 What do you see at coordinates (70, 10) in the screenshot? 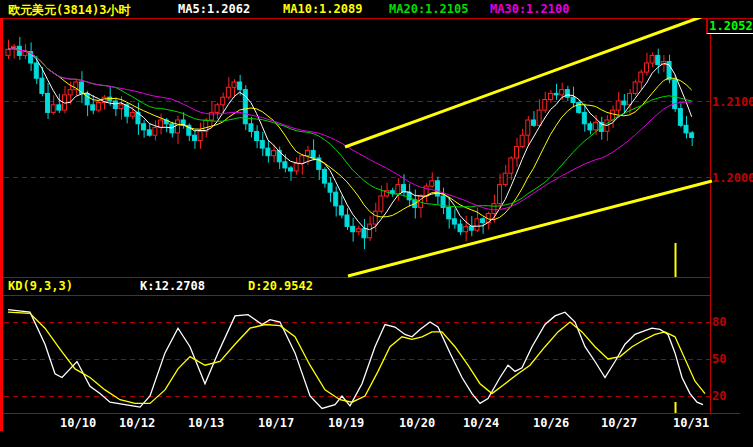
I see `symbol-title: 欧元美元(3814)3小时` at bounding box center [70, 10].